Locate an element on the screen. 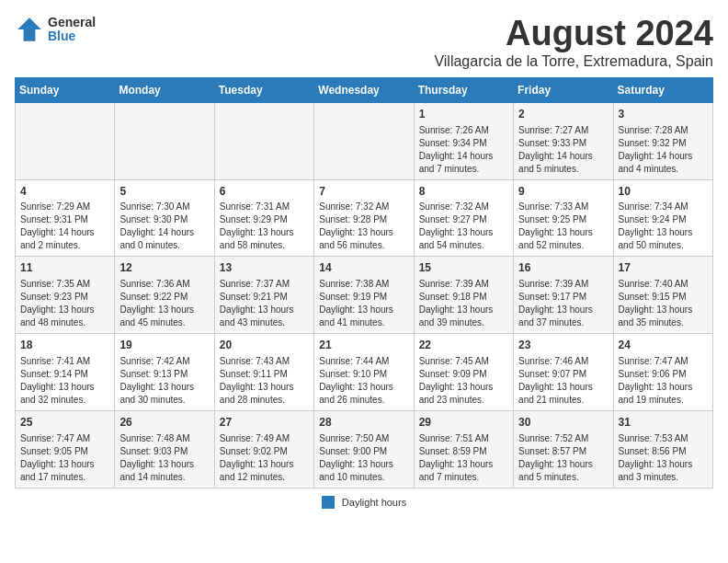 The width and height of the screenshot is (728, 563). day-number: 24 is located at coordinates (664, 346).